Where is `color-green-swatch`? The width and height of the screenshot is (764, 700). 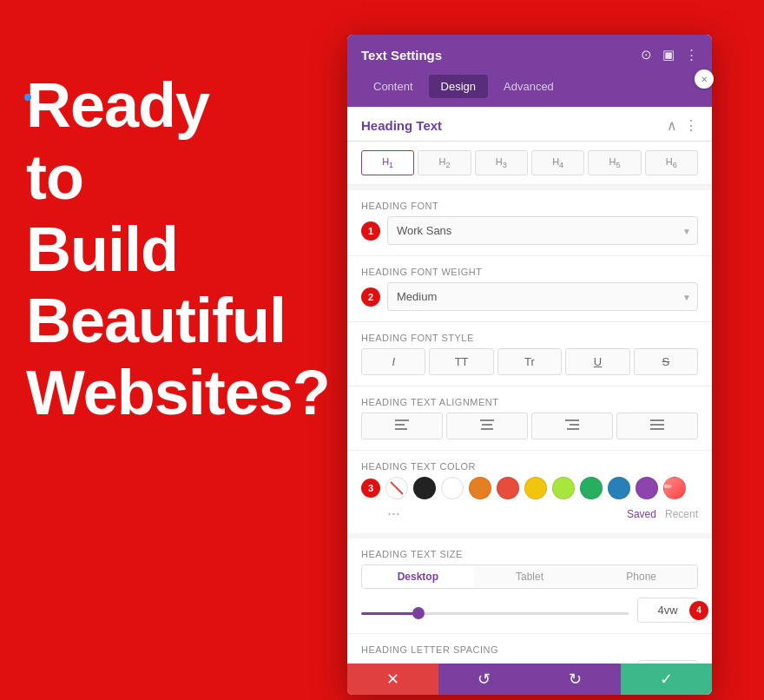
color-green-swatch is located at coordinates (591, 488).